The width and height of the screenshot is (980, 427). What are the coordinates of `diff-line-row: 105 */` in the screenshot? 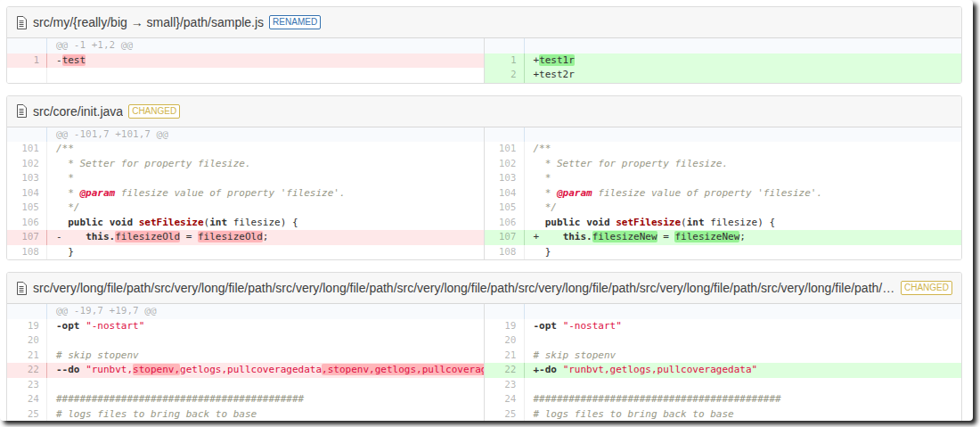 It's located at (723, 209).